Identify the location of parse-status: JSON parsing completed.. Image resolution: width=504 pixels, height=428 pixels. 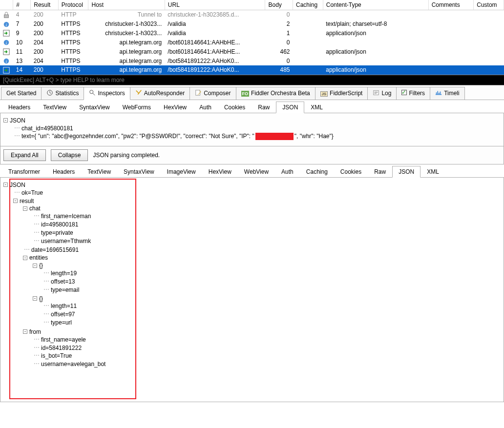
(126, 155).